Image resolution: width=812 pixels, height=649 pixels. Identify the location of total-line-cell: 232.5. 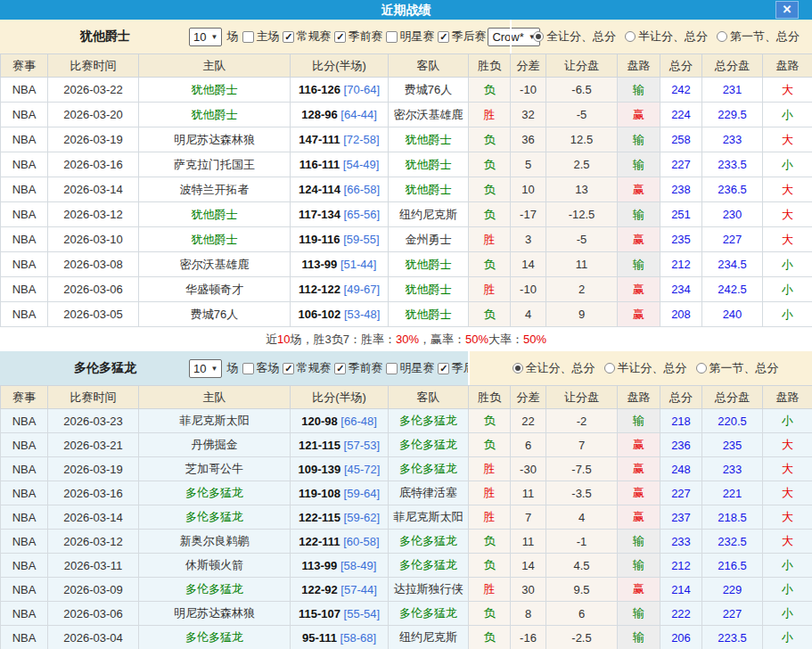
(733, 542).